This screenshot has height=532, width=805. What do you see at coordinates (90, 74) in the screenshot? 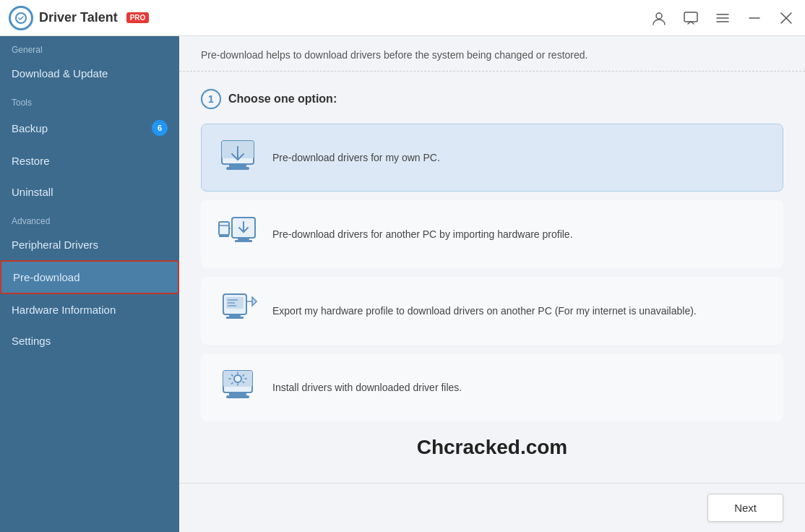
I see `sidebar-item-download-update: Download & Update` at bounding box center [90, 74].